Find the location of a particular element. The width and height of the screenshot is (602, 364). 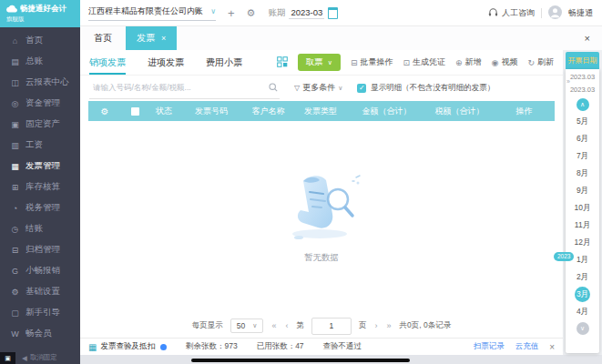

sidebar-menu: ⌂首页 ▤总账 ◫云报表中心 ◎资金管理 ▣固定资产 ▥工资 ▦发票管理 ⊞库存… is located at coordinates (40, 186).